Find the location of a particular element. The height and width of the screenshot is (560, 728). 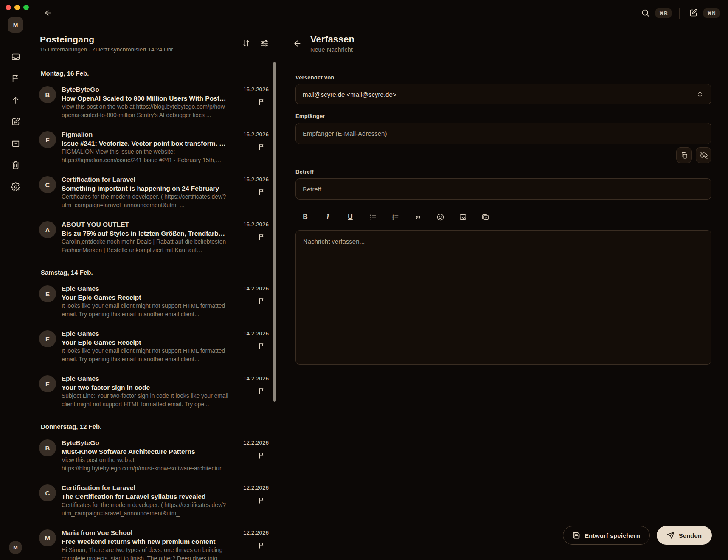

new-message-button is located at coordinates (693, 13).